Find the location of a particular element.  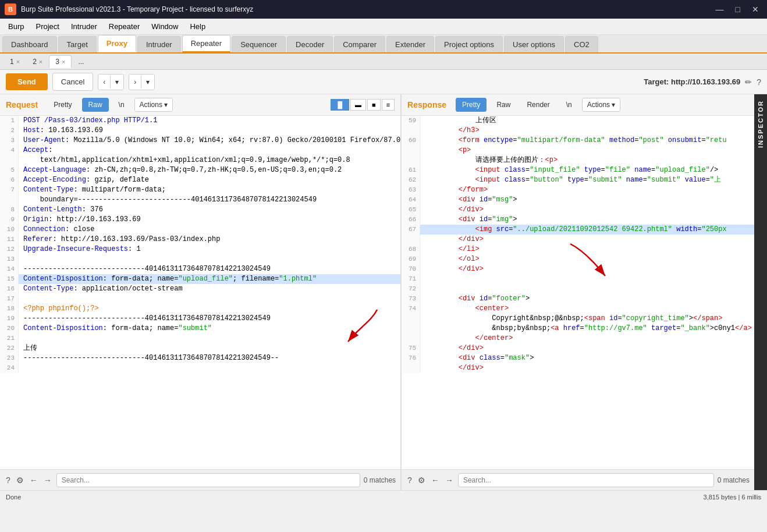

resp-line-76b: </div> is located at coordinates (578, 368).